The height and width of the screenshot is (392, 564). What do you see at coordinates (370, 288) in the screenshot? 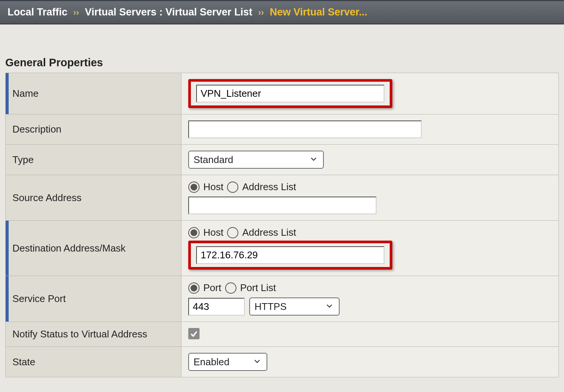
I see `service-port-radio-group: Port Port List` at bounding box center [370, 288].